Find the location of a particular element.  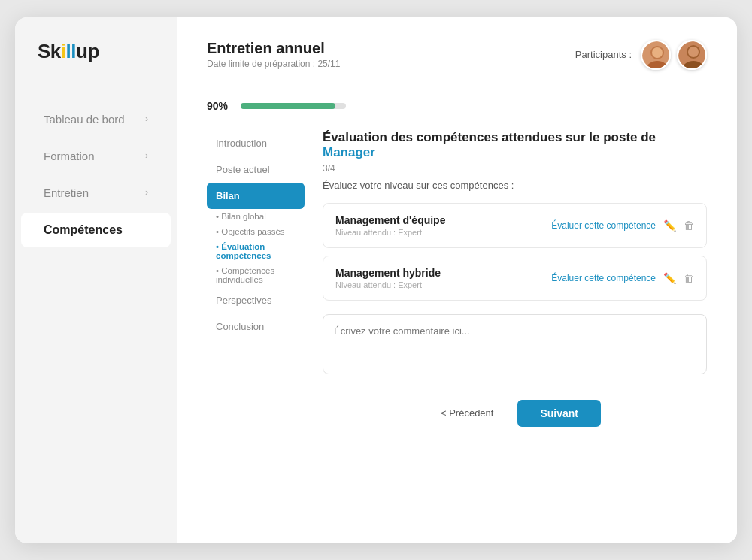

competence-actions-equipe: Évaluer cette compétence ✏️ 🗑 is located at coordinates (623, 226).